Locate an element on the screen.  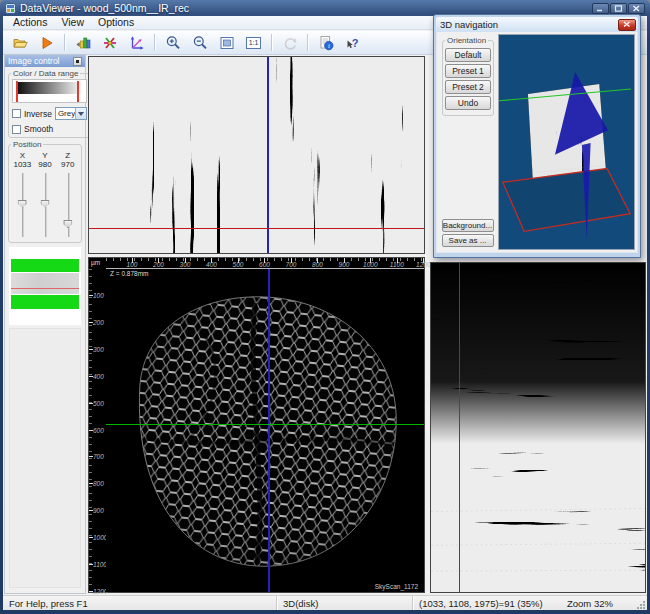
ruler-tick: 400 is located at coordinates (98, 364).